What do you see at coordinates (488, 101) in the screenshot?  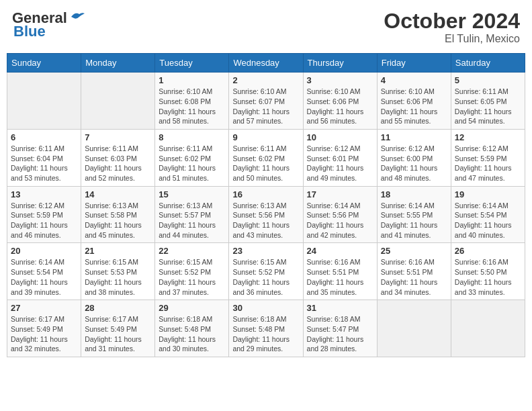 I see `calendar-cell: 5Sunrise: 6:11 AMSunset: 6:05 PMDaylight…` at bounding box center [488, 101].